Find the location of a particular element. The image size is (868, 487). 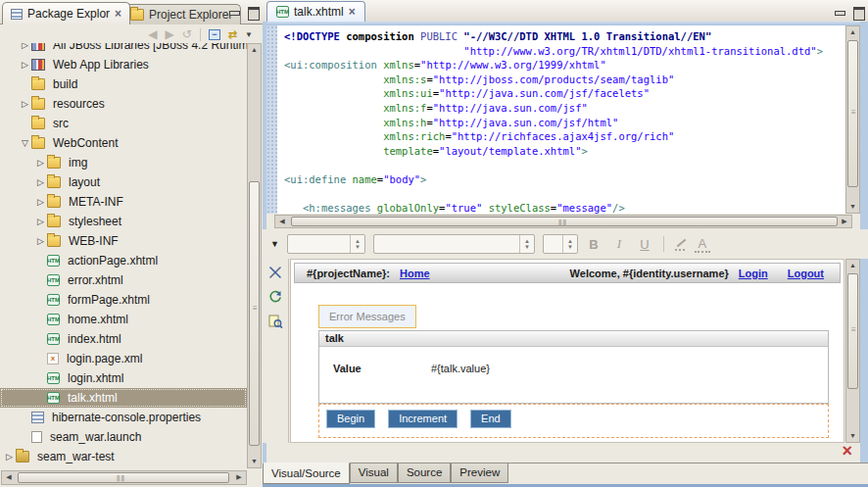

forward-icon: ▶ is located at coordinates (170, 34).